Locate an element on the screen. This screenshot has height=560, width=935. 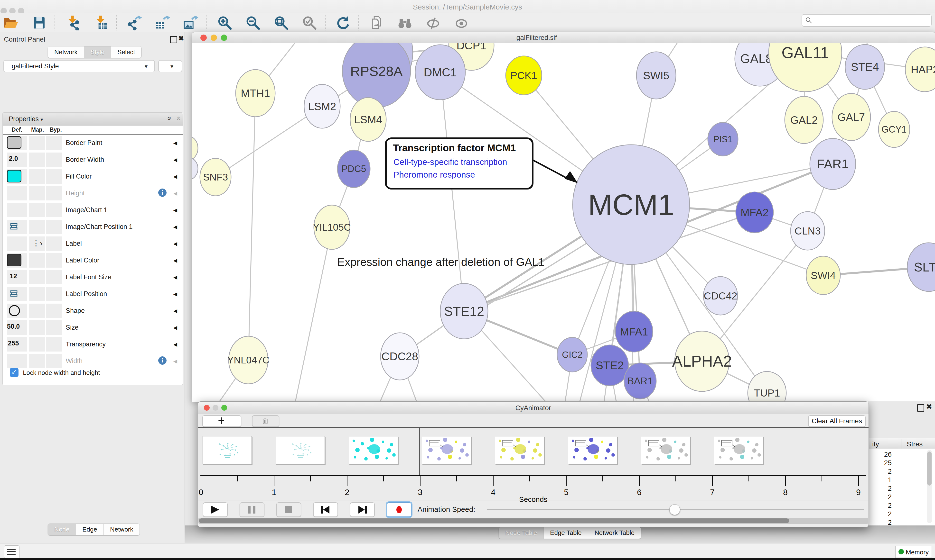
table-header-row: ity Stres is located at coordinates (902, 444).